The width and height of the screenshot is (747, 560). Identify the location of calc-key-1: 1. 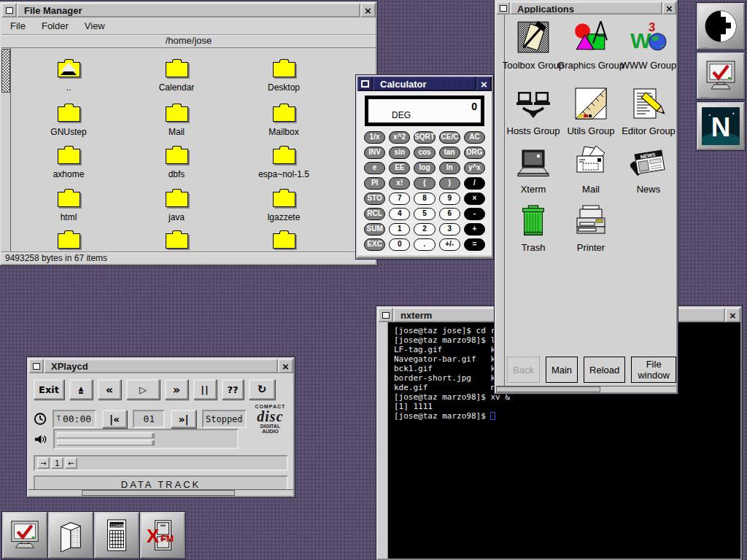
(400, 229).